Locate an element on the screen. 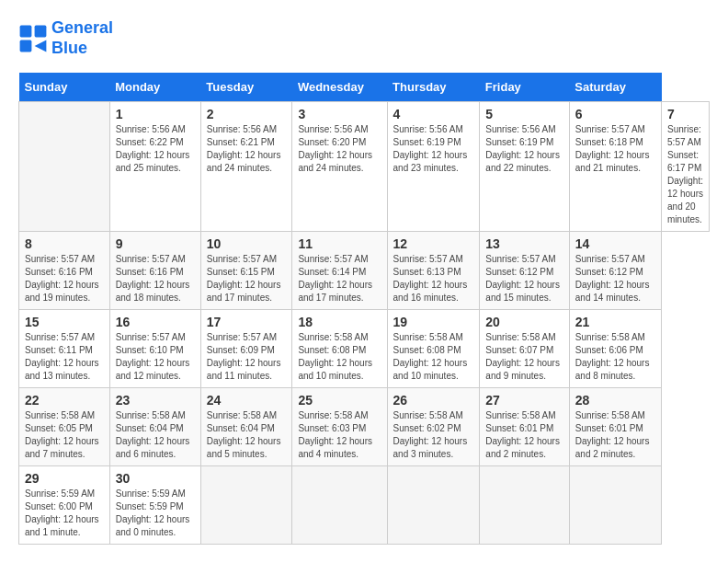 The width and height of the screenshot is (728, 563). calendar-day-cell: 21Sunrise: 5:58 AMSunset: 6:06 PMDayligh… is located at coordinates (615, 350).